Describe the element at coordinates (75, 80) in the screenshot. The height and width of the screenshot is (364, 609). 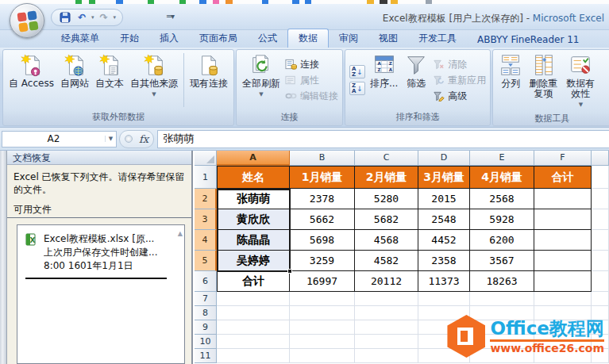
I see `from-web-button: 自网站` at that location.